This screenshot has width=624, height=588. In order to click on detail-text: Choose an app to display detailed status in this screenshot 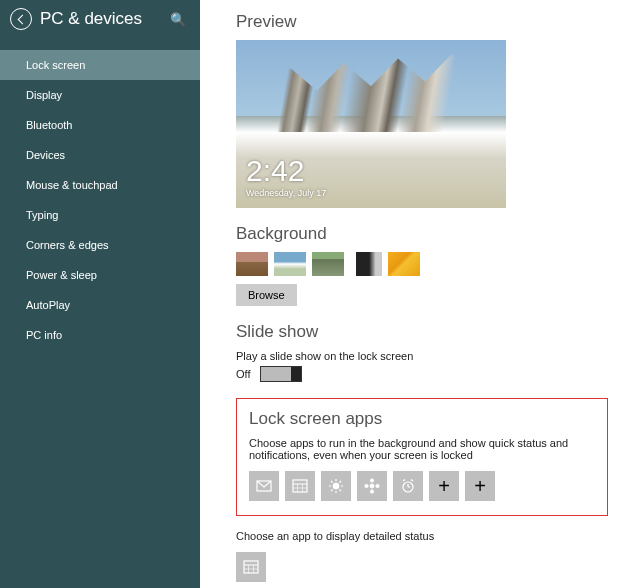, I will do `click(422, 536)`.